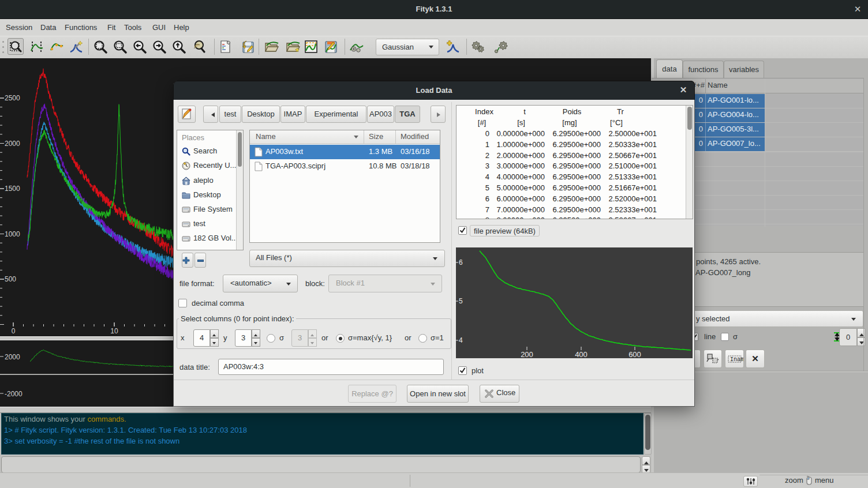 This screenshot has height=488, width=868. What do you see at coordinates (581, 354) in the screenshot?
I see `svg-text: 400` at bounding box center [581, 354].